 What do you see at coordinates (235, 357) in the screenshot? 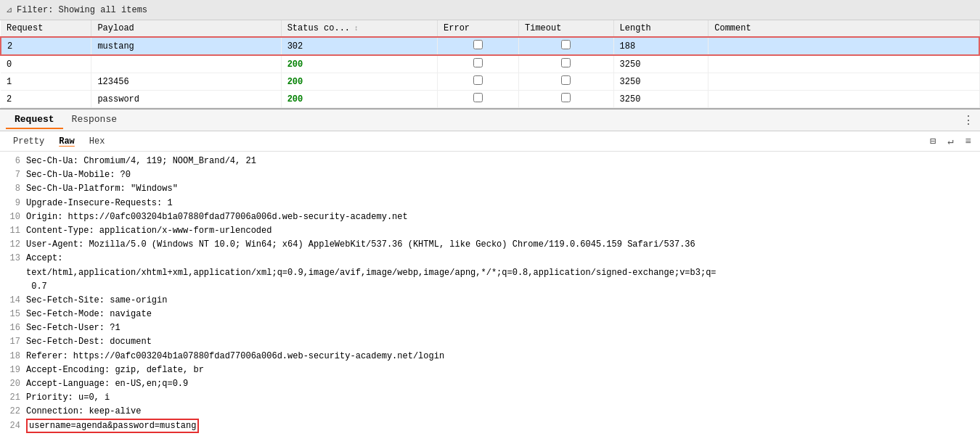
I see `line-content: Referer: https://0afc003204b1a07880fdad7…` at bounding box center [235, 357].